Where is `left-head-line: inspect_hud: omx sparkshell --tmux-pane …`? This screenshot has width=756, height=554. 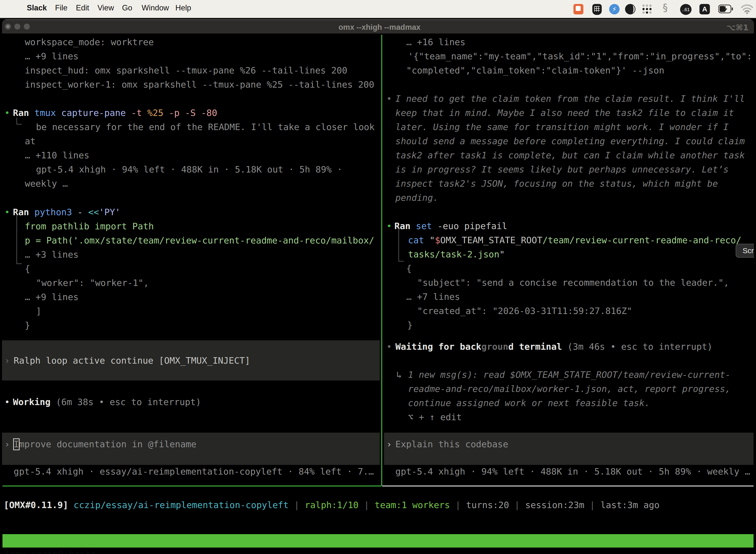 left-head-line: inspect_hud: omx sparkshell --tmux-pane … is located at coordinates (186, 70).